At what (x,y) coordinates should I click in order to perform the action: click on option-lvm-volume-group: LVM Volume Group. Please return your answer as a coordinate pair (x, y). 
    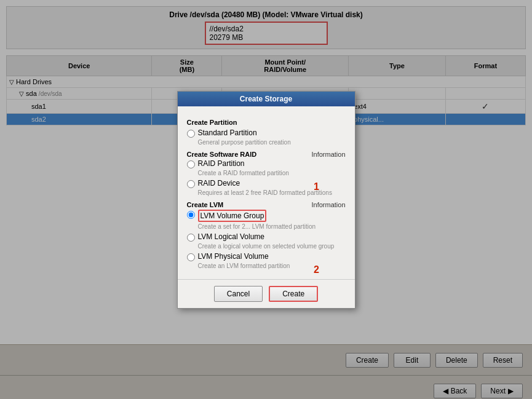
    Looking at the image, I should click on (266, 216).